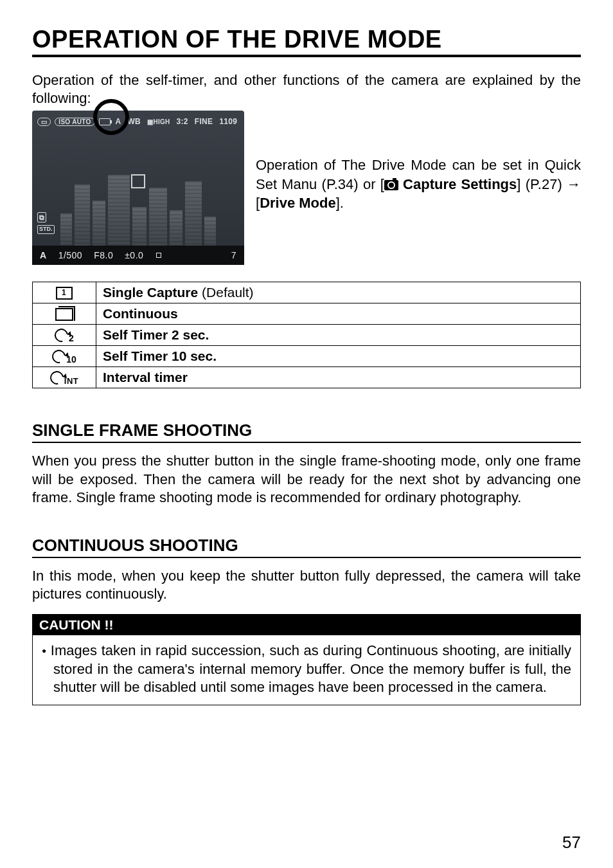 The image size is (613, 868). Describe the element at coordinates (307, 378) in the screenshot. I see `table-row: INT Interval timer` at that location.